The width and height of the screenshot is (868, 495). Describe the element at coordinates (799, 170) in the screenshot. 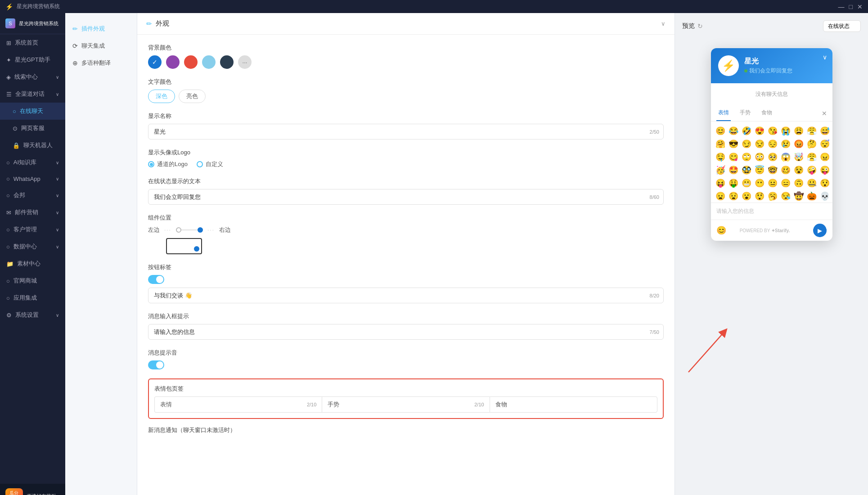

I see `emoji-34: 😵` at that location.